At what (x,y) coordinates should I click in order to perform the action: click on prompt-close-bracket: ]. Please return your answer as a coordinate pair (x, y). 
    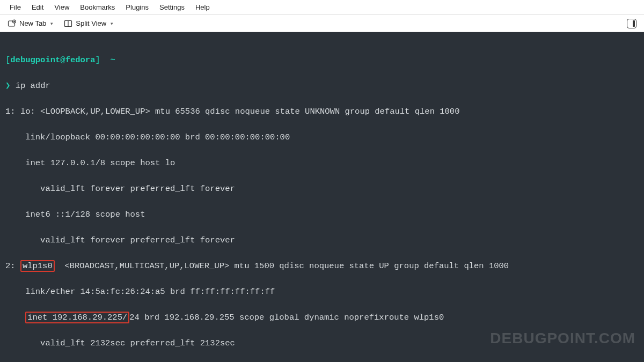
    Looking at the image, I should click on (98, 60).